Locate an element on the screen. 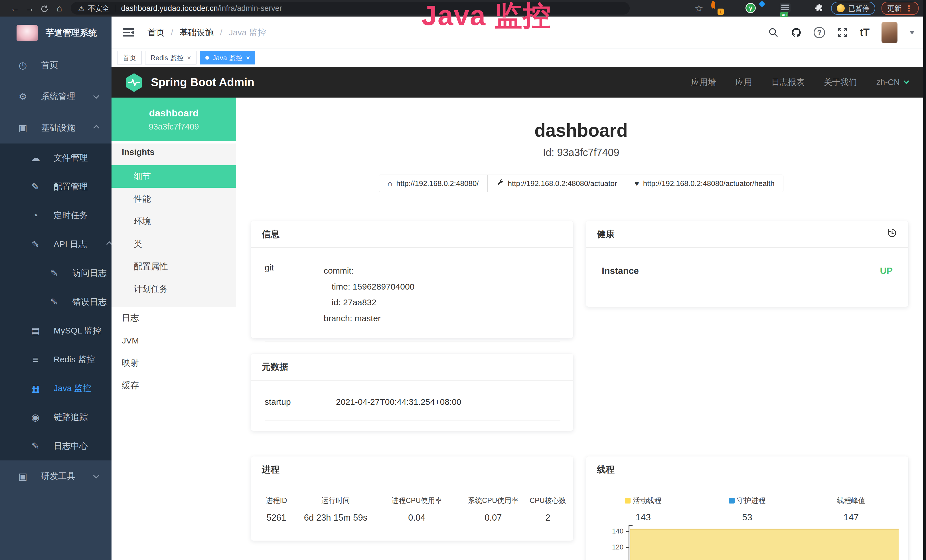 This screenshot has height=560, width=926. not-secure-label: 不安全 is located at coordinates (98, 8).